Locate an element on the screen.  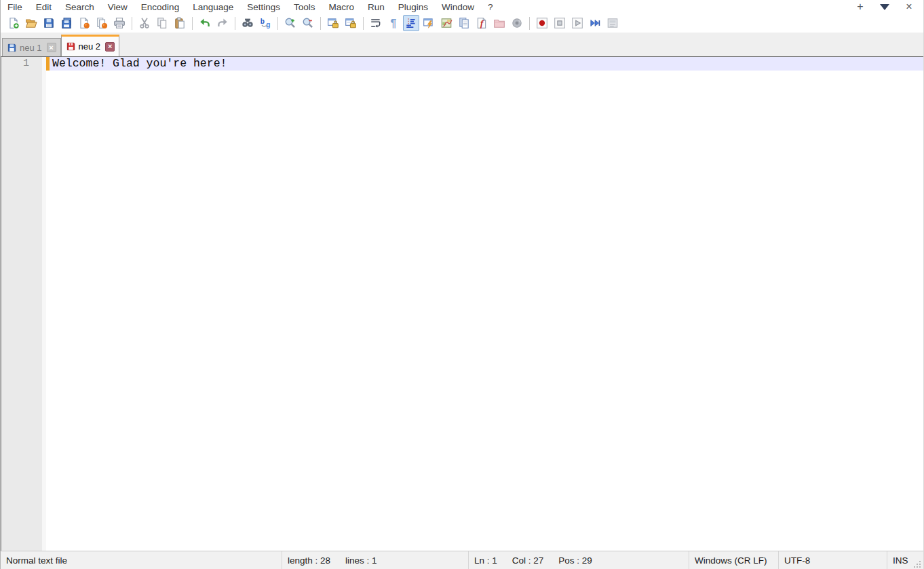
copy-icon is located at coordinates (162, 23).